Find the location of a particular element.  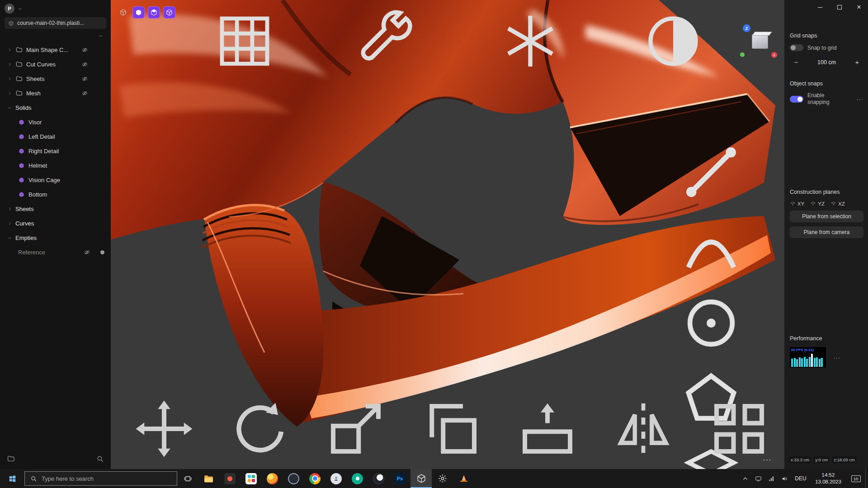

snap-to-grid-toggle is located at coordinates (797, 48).